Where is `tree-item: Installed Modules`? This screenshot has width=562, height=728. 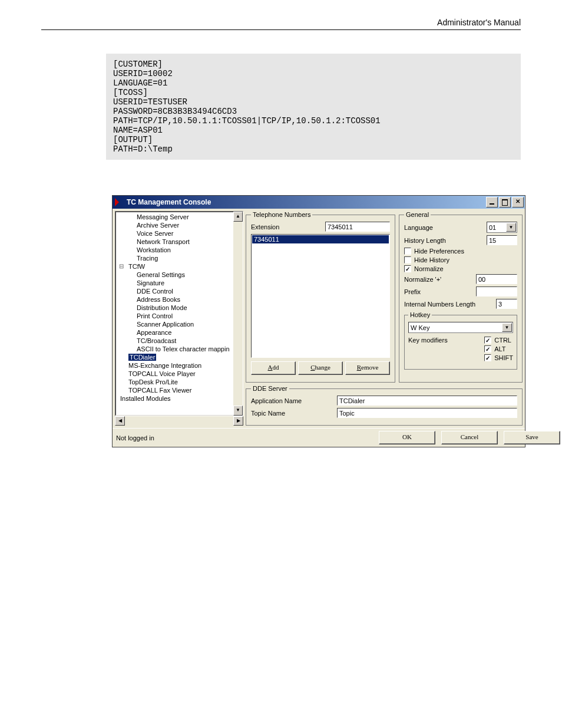
tree-item: Installed Modules is located at coordinates (181, 398).